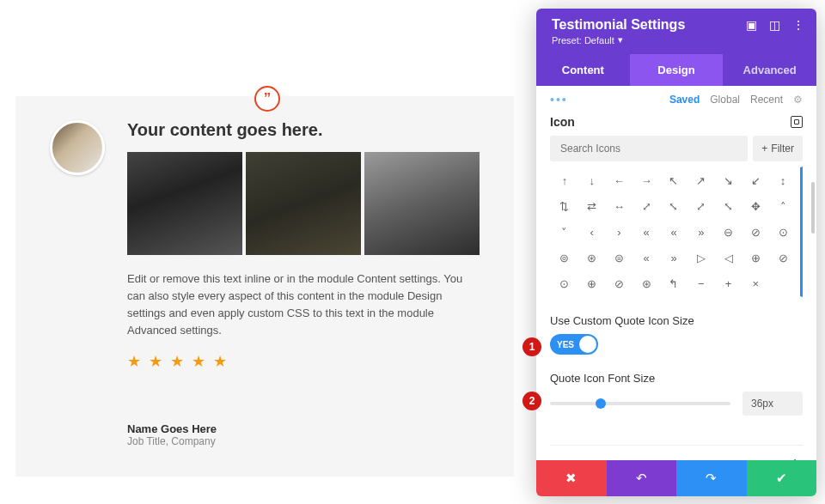 The image size is (825, 504). Describe the element at coordinates (592, 232) in the screenshot. I see `icon-choice: ‹` at that location.